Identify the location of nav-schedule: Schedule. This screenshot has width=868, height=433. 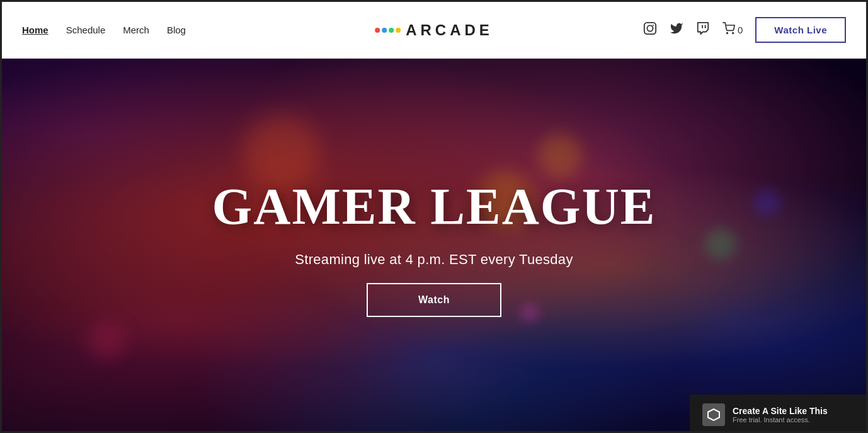
(86, 30).